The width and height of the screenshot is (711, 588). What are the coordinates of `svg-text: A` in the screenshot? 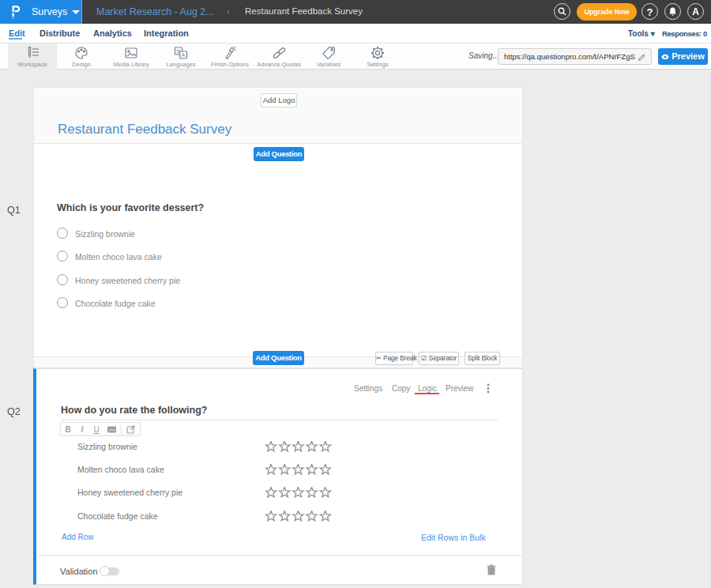 It's located at (183, 55).